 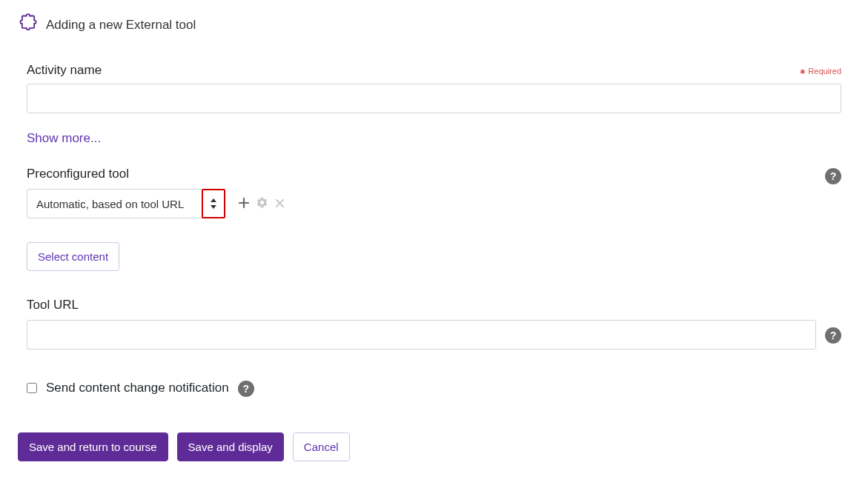 What do you see at coordinates (126, 204) in the screenshot?
I see `preconfigured-tool-select: Automatic, based on tool URL` at bounding box center [126, 204].